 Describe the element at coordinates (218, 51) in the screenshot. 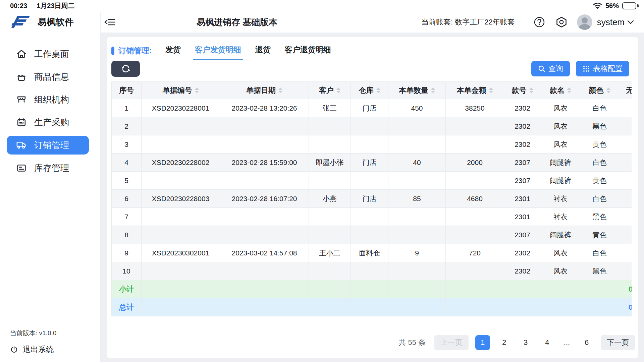

I see `tab-customer-shipping-detail: 客户发货明细` at that location.